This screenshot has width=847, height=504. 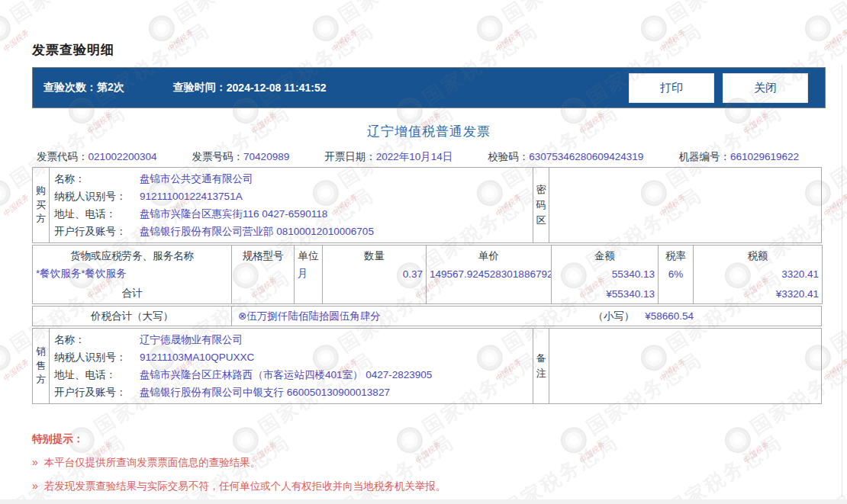 What do you see at coordinates (565, 157) in the screenshot?
I see `meta-check-code: 校验码：63075346280609424319` at bounding box center [565, 157].